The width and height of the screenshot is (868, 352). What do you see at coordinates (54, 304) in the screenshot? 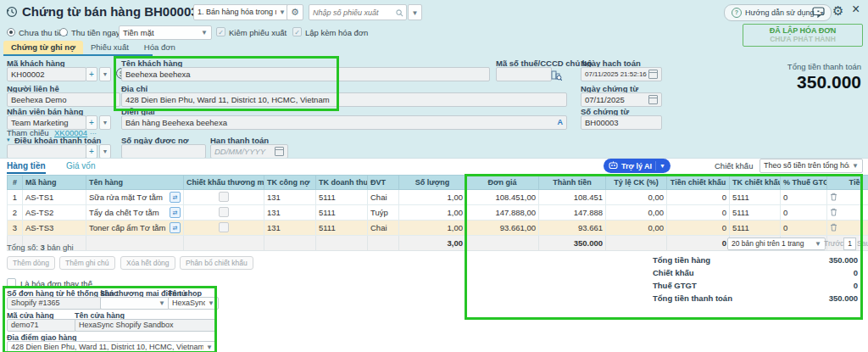
I see `external-order-no-input: Shopify #1365` at bounding box center [54, 304].